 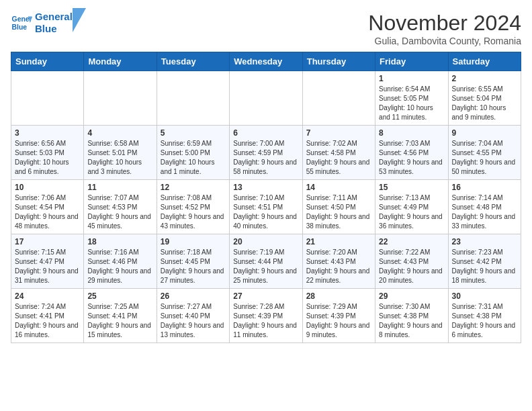 What do you see at coordinates (339, 296) in the screenshot?
I see `day-number: 28` at bounding box center [339, 296].